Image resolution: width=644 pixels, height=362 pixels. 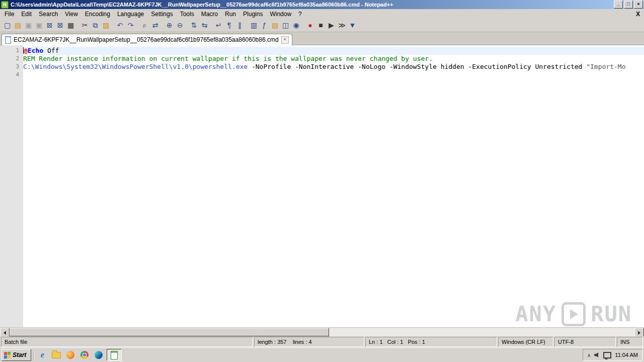 I want to click on menu-edit: Edit, so click(x=26, y=14).